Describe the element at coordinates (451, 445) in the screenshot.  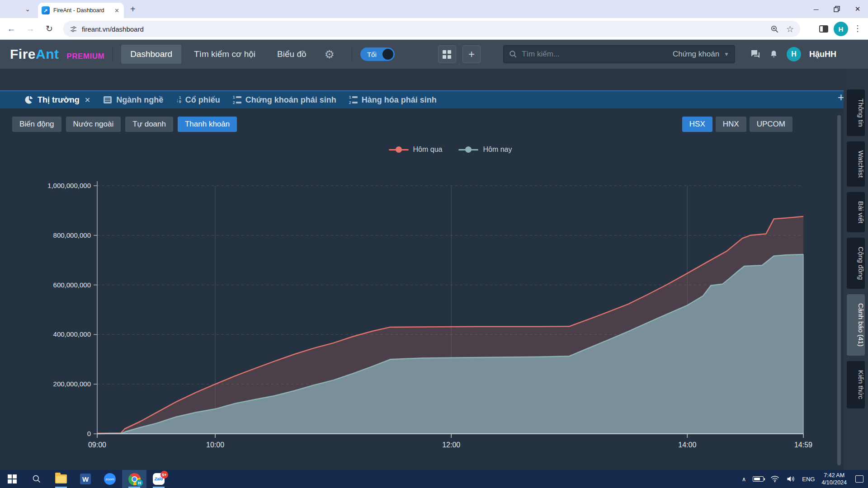
I see `x-tick-label: 12:00` at that location.